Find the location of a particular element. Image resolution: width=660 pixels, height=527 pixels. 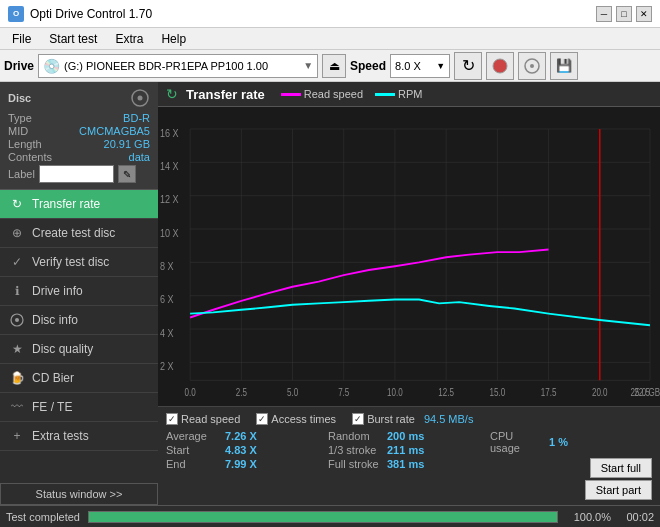

sidebar-item-disc-quality: ★ Disc quality is located at coordinates (79, 350).